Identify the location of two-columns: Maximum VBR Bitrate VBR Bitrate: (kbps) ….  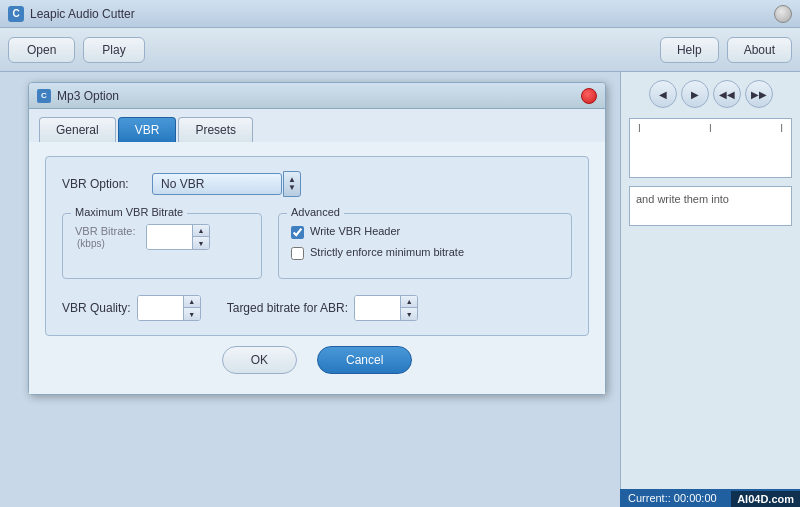
(317, 246).